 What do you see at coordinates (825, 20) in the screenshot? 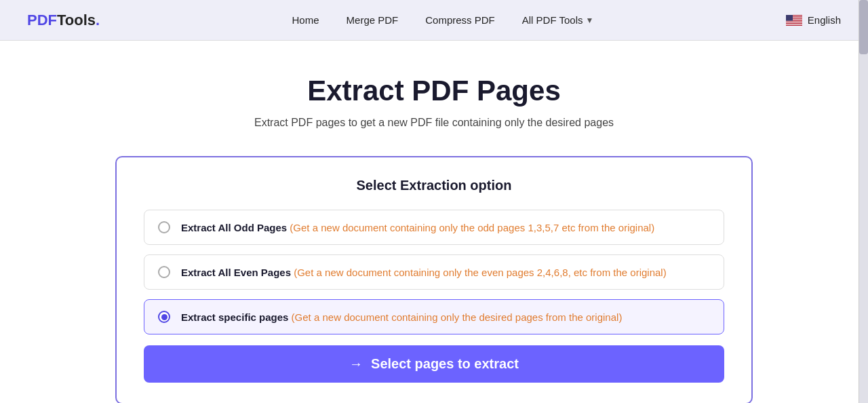
I see `language-label: English` at bounding box center [825, 20].